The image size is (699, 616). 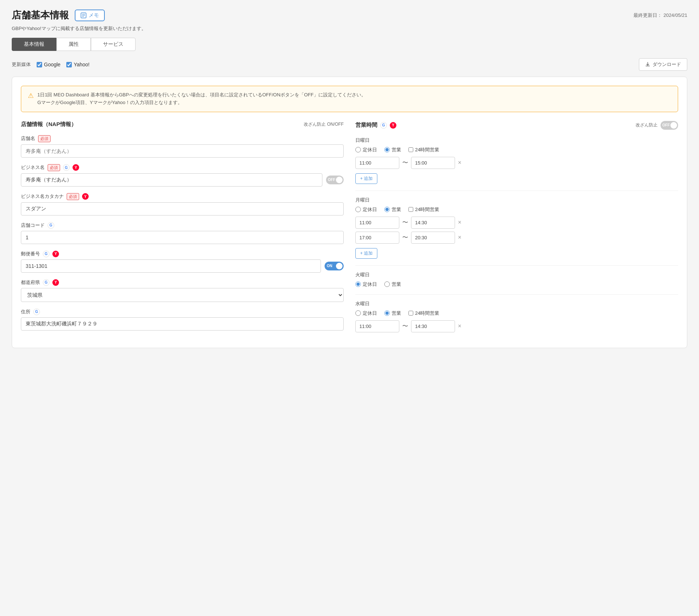 I want to click on yahoo-label: Yahoo!, so click(x=81, y=64).